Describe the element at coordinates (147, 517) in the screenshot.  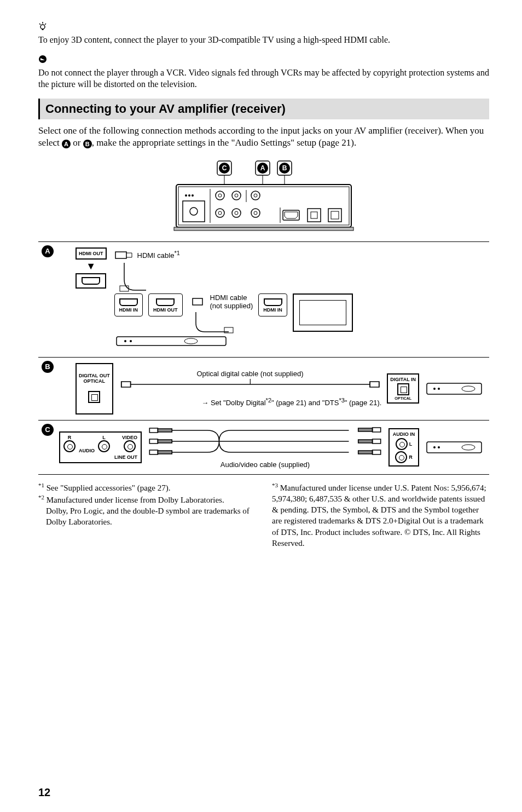
I see `footnote-2b: Dolby, Pro Logic, and the double-D symbo…` at that location.